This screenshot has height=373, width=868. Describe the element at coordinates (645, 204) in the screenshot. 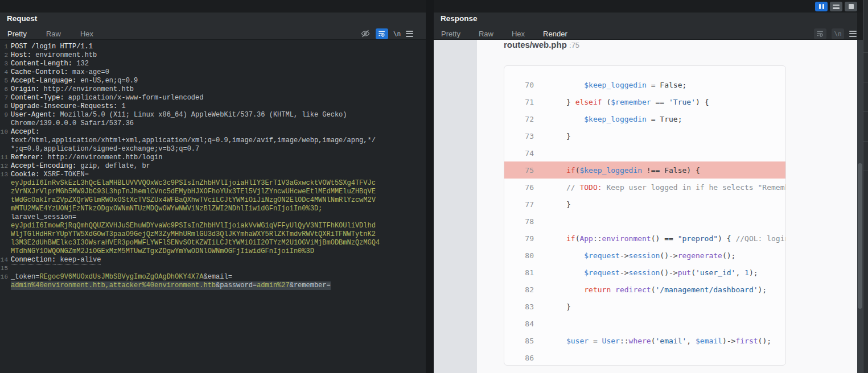

I see `code-line: 77 }` at that location.